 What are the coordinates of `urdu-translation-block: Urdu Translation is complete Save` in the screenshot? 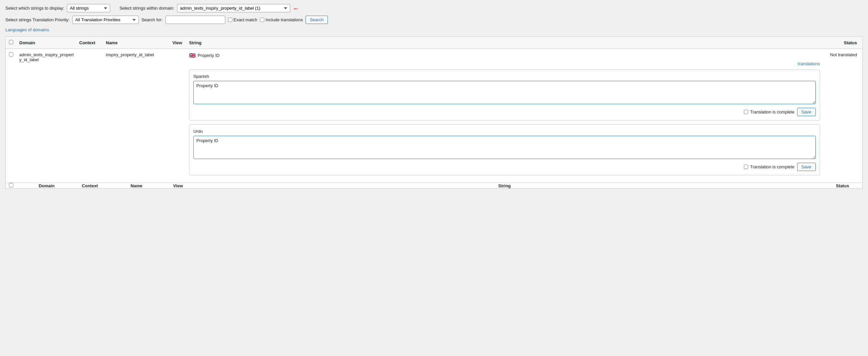 It's located at (505, 150).